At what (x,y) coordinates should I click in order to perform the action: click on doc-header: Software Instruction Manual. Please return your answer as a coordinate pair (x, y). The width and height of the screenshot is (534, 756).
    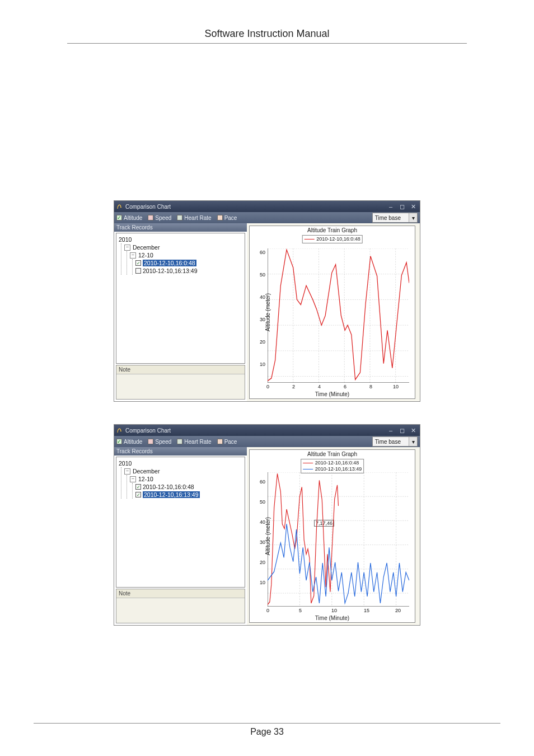
    Looking at the image, I should click on (267, 36).